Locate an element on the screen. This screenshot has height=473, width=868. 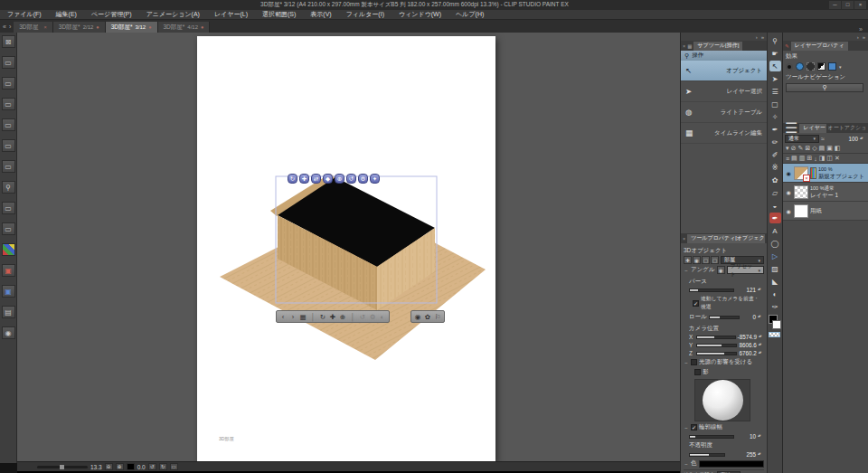
layer-thumbnail: × is located at coordinates (801, 174).